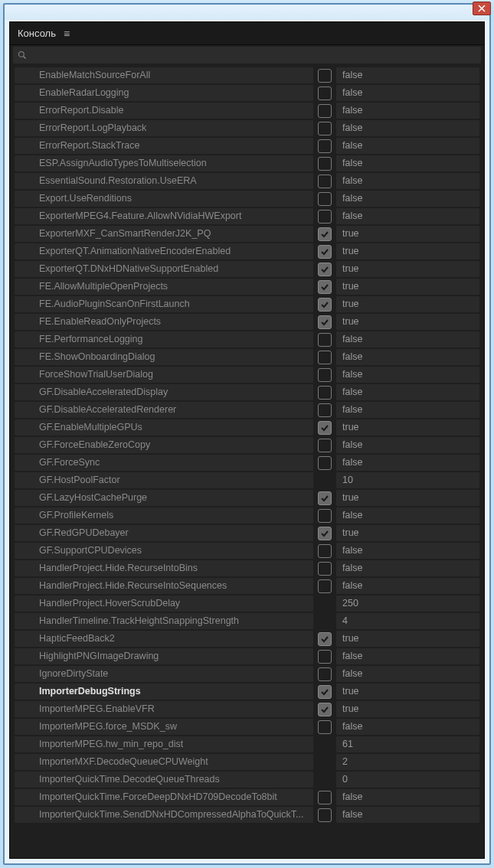 The height and width of the screenshot is (868, 494). Describe the element at coordinates (247, 427) in the screenshot. I see `setting-row: GF.EnableMultipleGPUstrue` at that location.